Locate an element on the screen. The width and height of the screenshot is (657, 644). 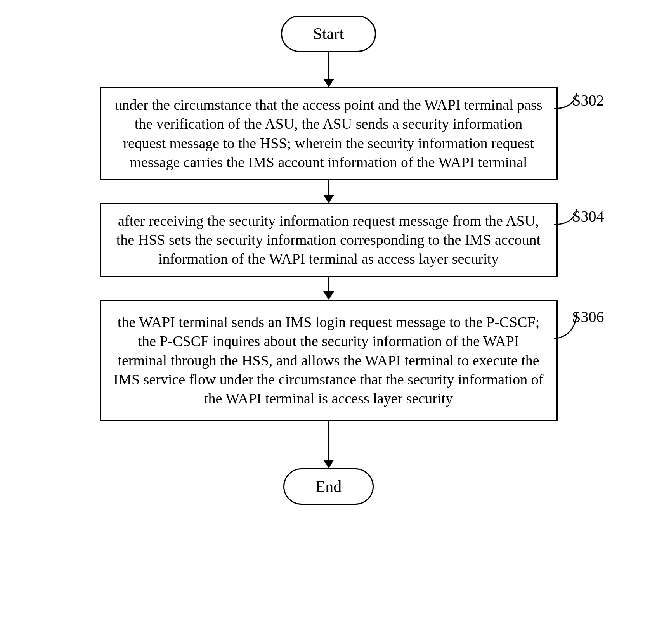
step-s304-label: S304 is located at coordinates (588, 216).